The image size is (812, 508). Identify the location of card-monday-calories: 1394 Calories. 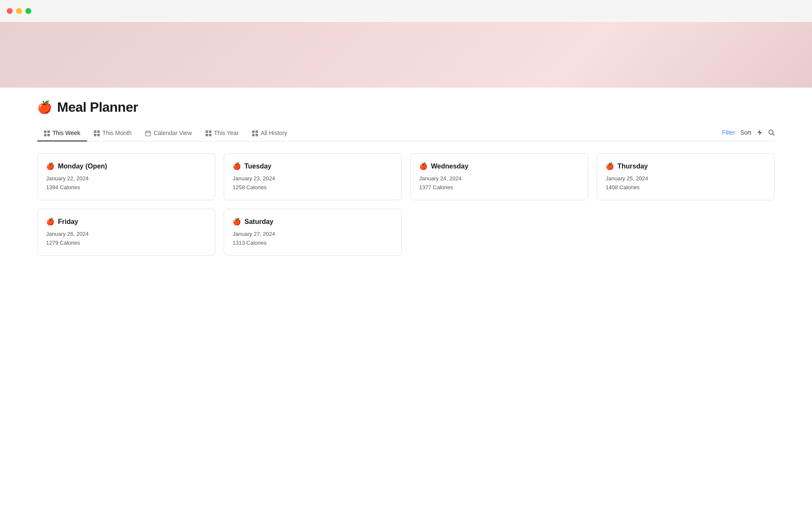
(126, 187).